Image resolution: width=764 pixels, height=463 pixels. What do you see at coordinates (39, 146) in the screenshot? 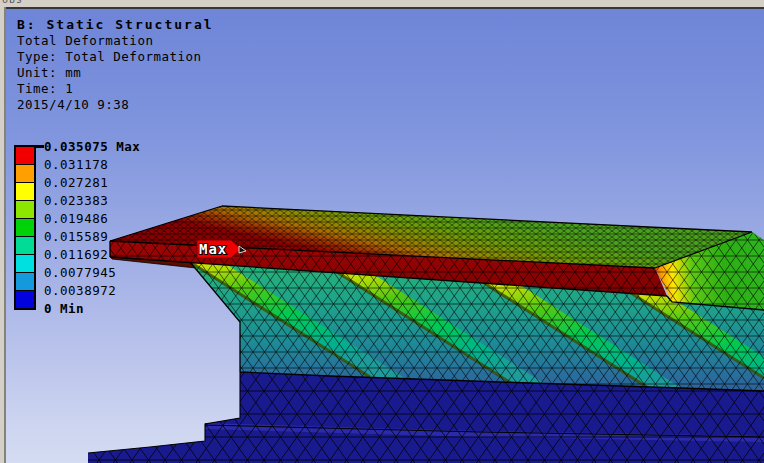
I see `legend-top-tick` at bounding box center [39, 146].